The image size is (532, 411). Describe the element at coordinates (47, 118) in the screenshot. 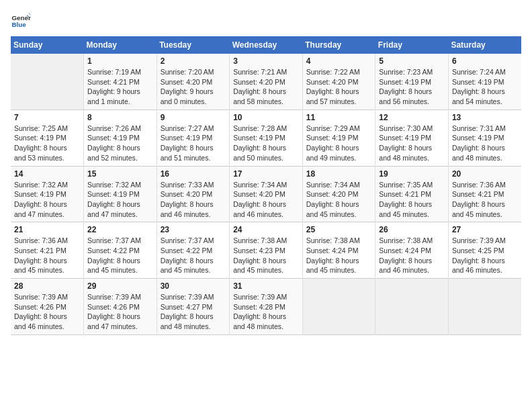

I see `day-number: 7` at that location.